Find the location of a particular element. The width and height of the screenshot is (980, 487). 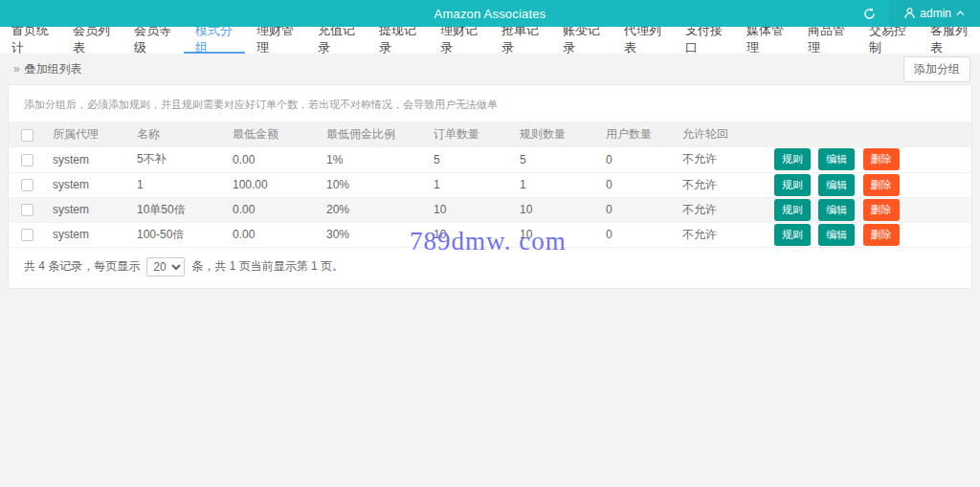

main-nav: 首页统计 会员列表 会员等级 模式分组 理财管理 充值记录 提现记录 理财记录 … is located at coordinates (490, 40).